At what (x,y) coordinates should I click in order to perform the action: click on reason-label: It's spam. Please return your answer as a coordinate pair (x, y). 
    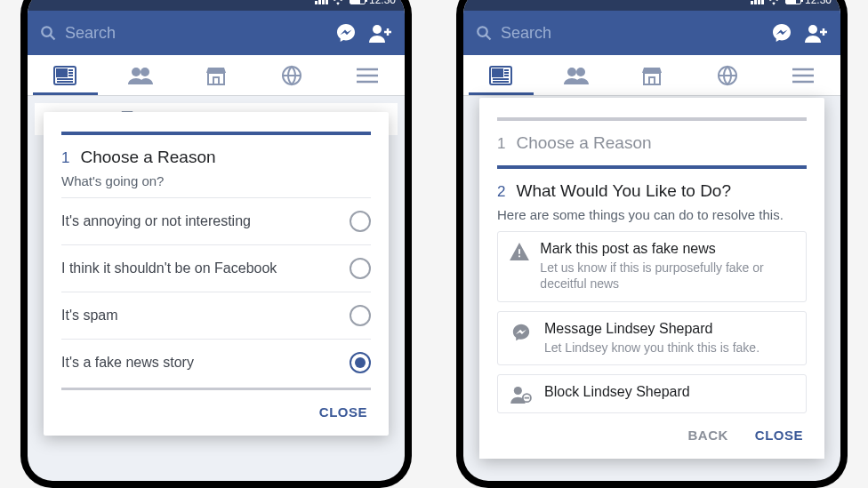
    Looking at the image, I should click on (90, 316).